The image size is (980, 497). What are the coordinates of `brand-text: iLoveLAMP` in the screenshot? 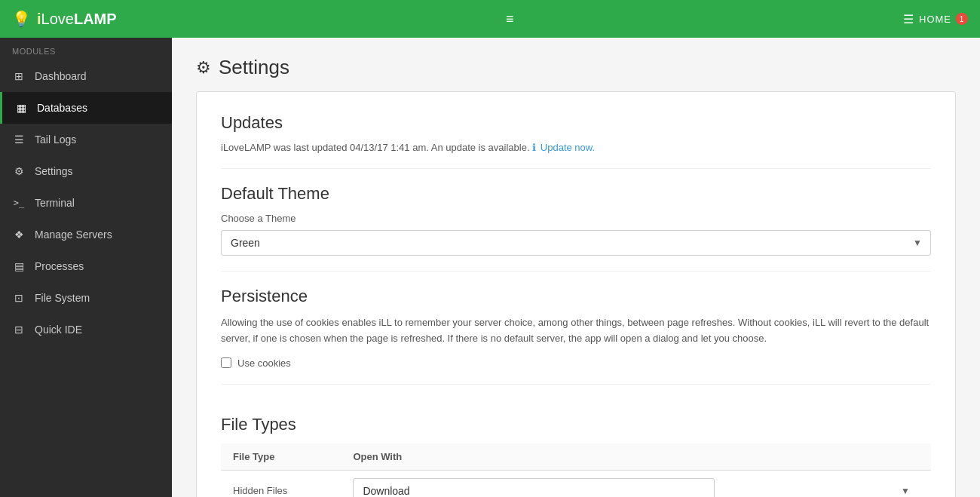 It's located at (77, 20).